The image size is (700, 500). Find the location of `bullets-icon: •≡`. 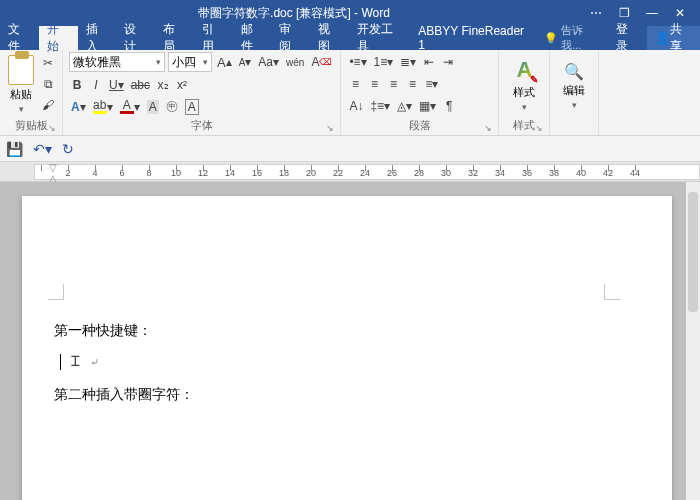

bullets-icon: •≡ is located at coordinates (354, 62).